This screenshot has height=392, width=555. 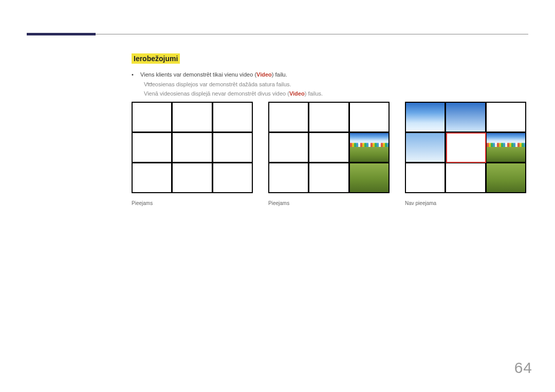 What do you see at coordinates (466, 203) in the screenshot?
I see `example-caption: Nav pieejama` at bounding box center [466, 203].